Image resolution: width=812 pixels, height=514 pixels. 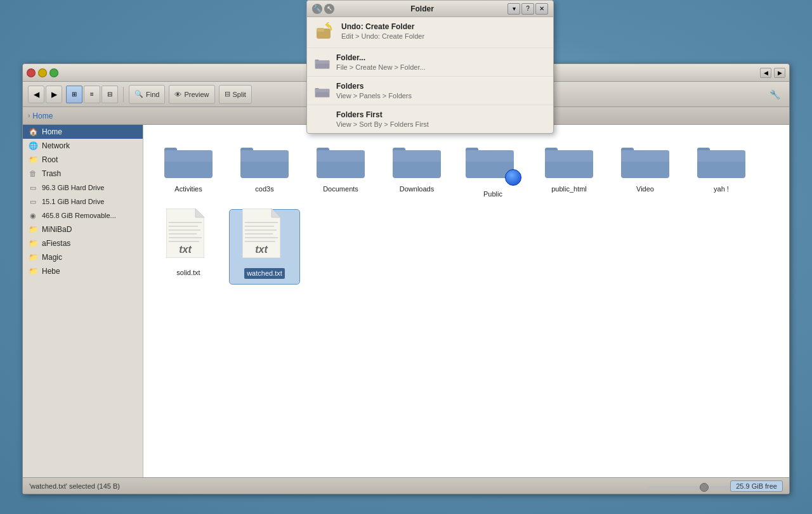 I want to click on folder-documents-icon, so click(x=341, y=160).